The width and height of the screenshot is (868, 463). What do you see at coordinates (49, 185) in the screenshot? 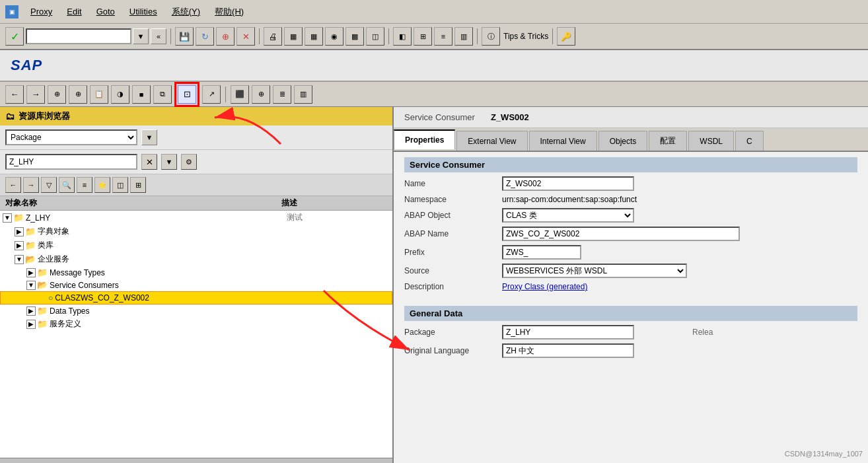
I see `nav-btn3: ▽` at bounding box center [49, 185].